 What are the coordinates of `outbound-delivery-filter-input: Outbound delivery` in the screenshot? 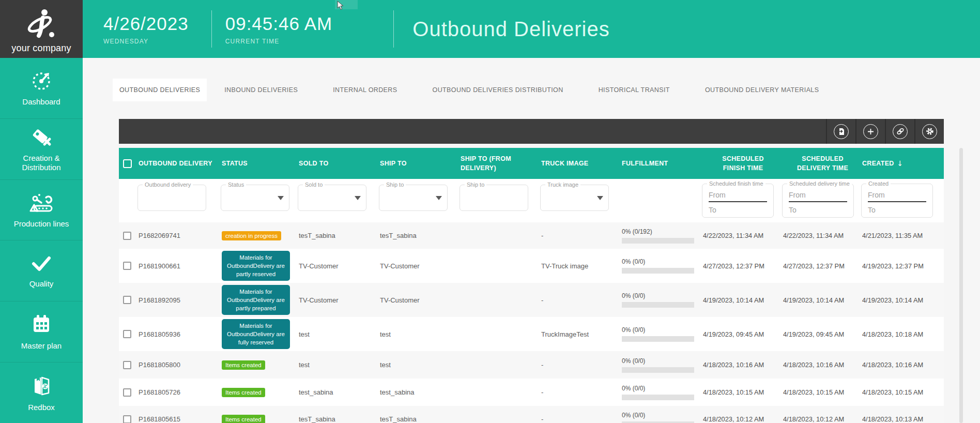 It's located at (172, 198).